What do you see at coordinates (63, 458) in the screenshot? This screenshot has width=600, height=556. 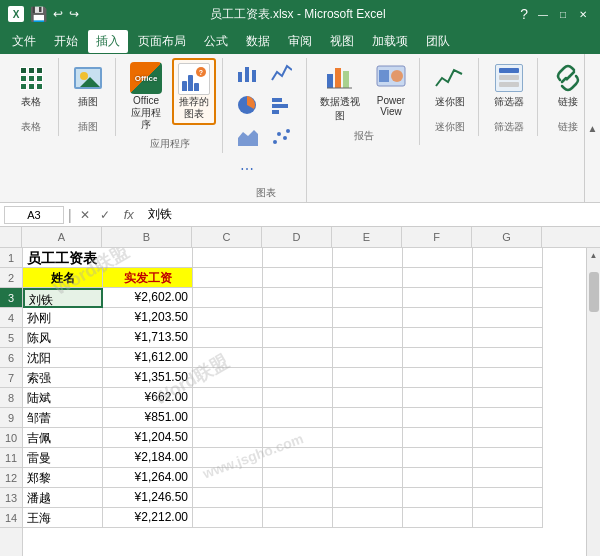 I see `cell-a11: 雷曼` at bounding box center [63, 458].